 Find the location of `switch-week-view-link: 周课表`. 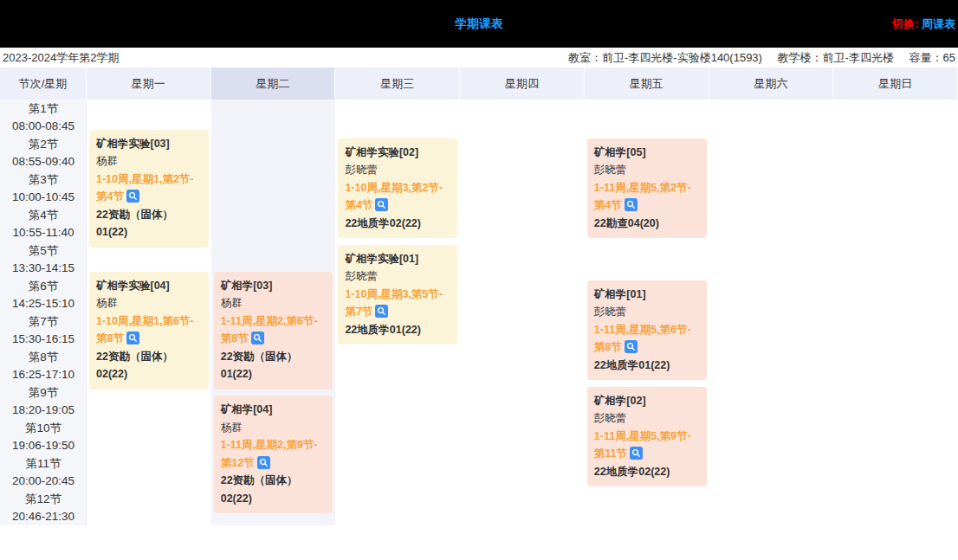

switch-week-view-link: 周课表 is located at coordinates (939, 24).